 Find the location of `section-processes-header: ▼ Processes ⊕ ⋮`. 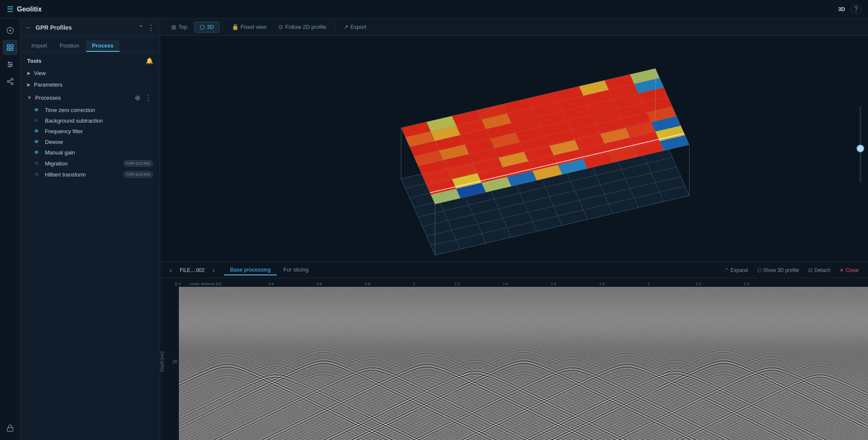

section-processes-header: ▼ Processes ⊕ ⋮ is located at coordinates (90, 98).